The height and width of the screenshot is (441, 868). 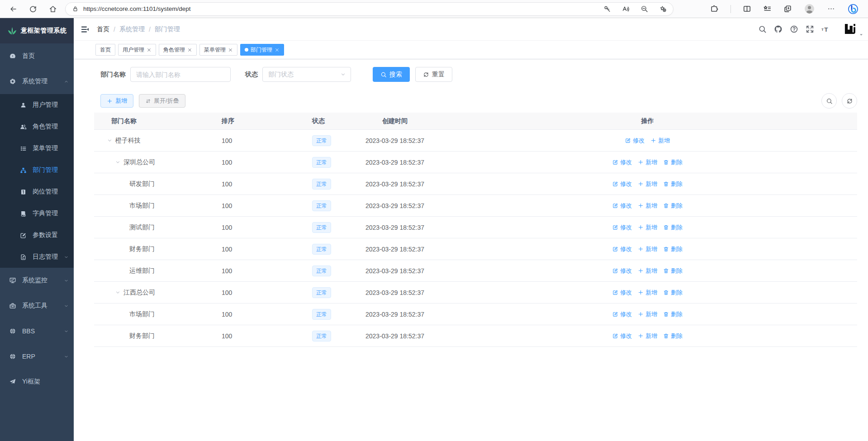 What do you see at coordinates (37, 356) in the screenshot?
I see `sidebar-item-13: ERP` at bounding box center [37, 356].